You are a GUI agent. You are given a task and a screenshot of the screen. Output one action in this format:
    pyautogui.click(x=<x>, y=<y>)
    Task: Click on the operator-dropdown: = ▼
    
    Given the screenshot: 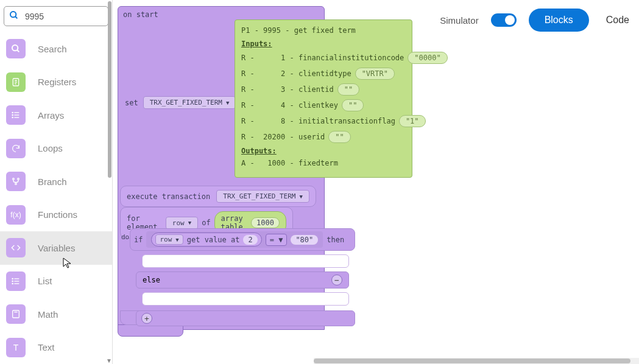 What is the action you would take?
    pyautogui.click(x=277, y=240)
    